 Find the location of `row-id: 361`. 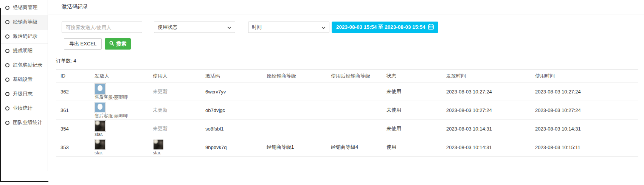

row-id: 361 is located at coordinates (73, 110).